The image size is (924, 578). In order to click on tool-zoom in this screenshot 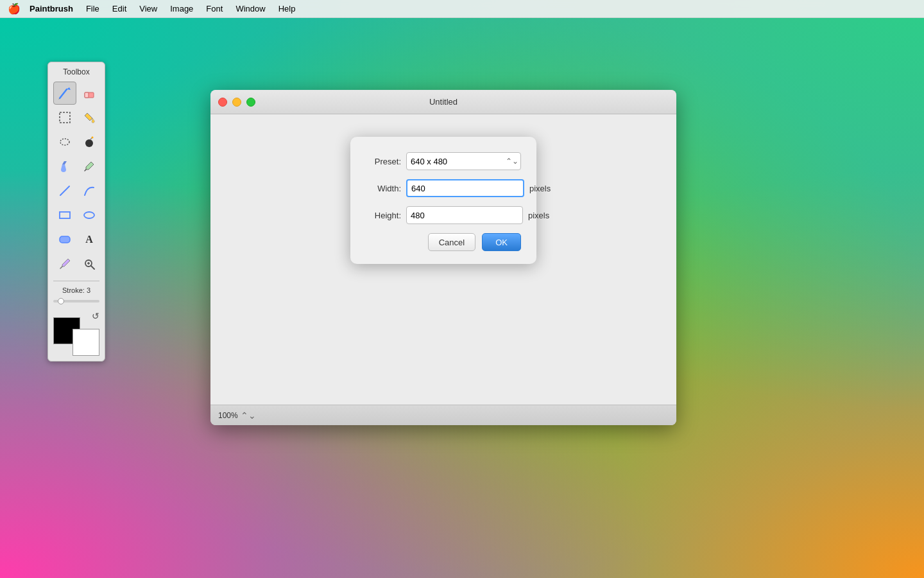, I will do `click(89, 264)`.